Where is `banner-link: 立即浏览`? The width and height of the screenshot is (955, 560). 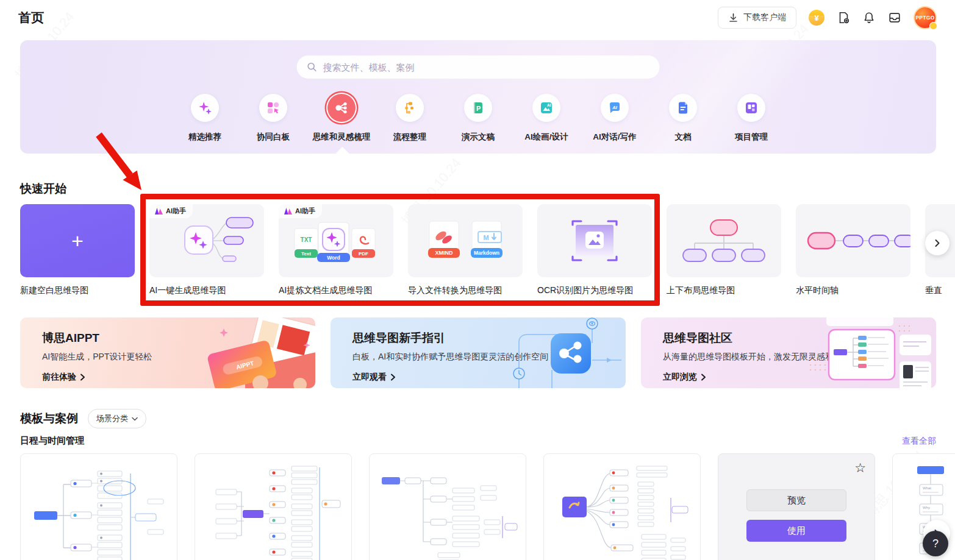 banner-link: 立即浏览 is located at coordinates (799, 377).